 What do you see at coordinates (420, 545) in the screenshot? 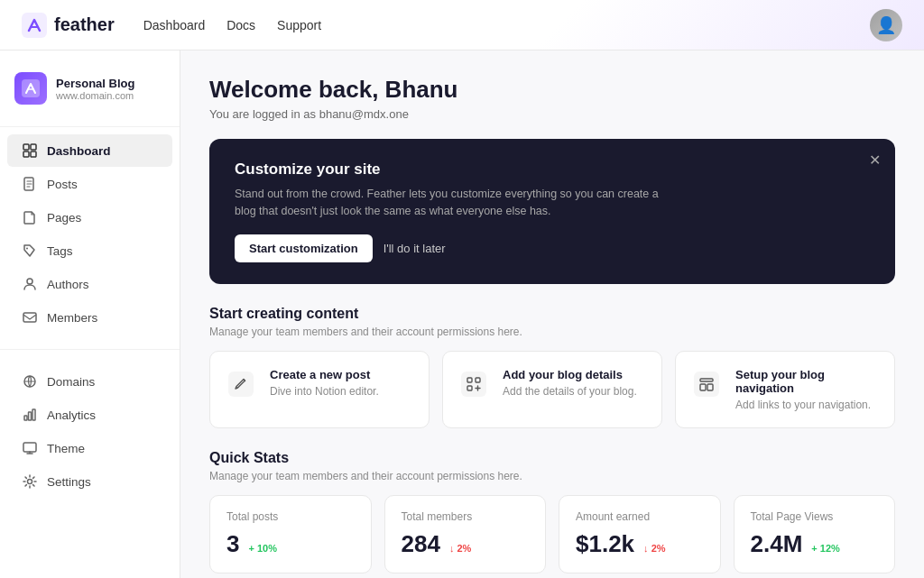
I see `stat-value-members: 284` at bounding box center [420, 545].